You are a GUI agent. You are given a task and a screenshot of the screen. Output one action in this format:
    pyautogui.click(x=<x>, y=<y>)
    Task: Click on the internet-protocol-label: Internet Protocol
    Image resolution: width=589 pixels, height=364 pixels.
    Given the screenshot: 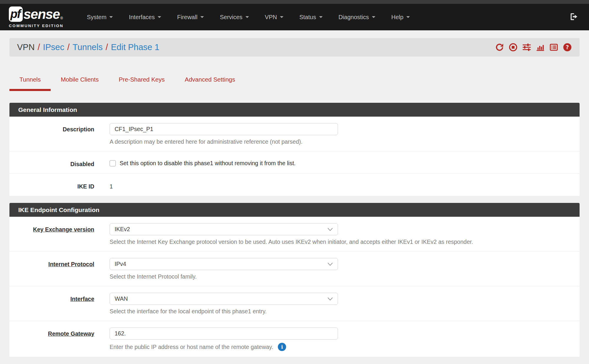 What is the action you would take?
    pyautogui.click(x=60, y=269)
    